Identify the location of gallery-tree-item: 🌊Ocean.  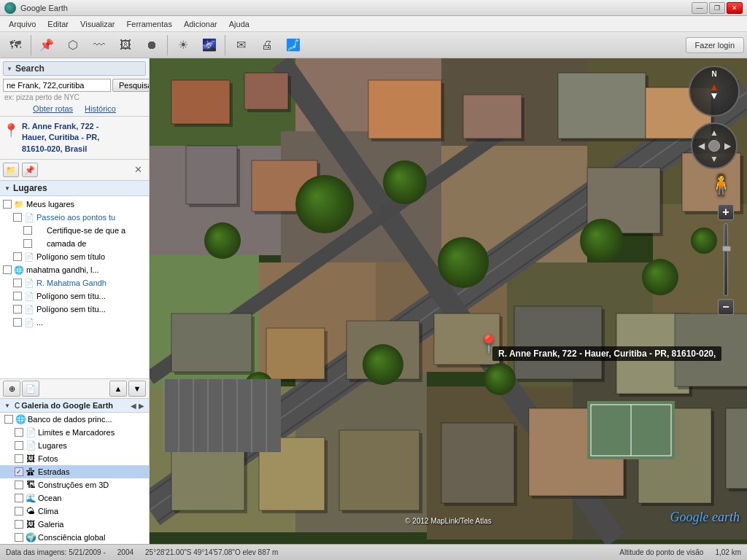
(74, 498).